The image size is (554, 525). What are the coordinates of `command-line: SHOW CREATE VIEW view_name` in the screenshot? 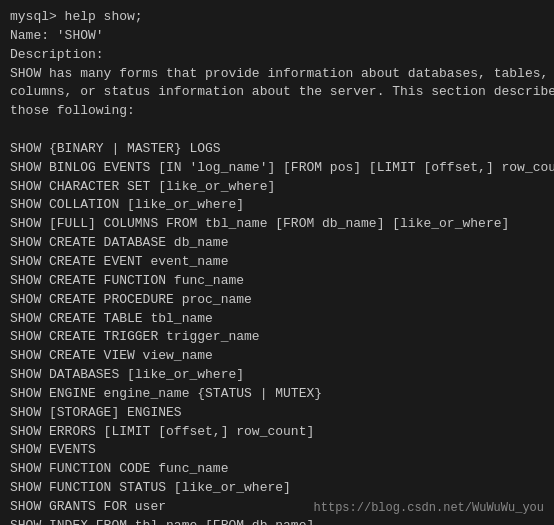 It's located at (277, 356).